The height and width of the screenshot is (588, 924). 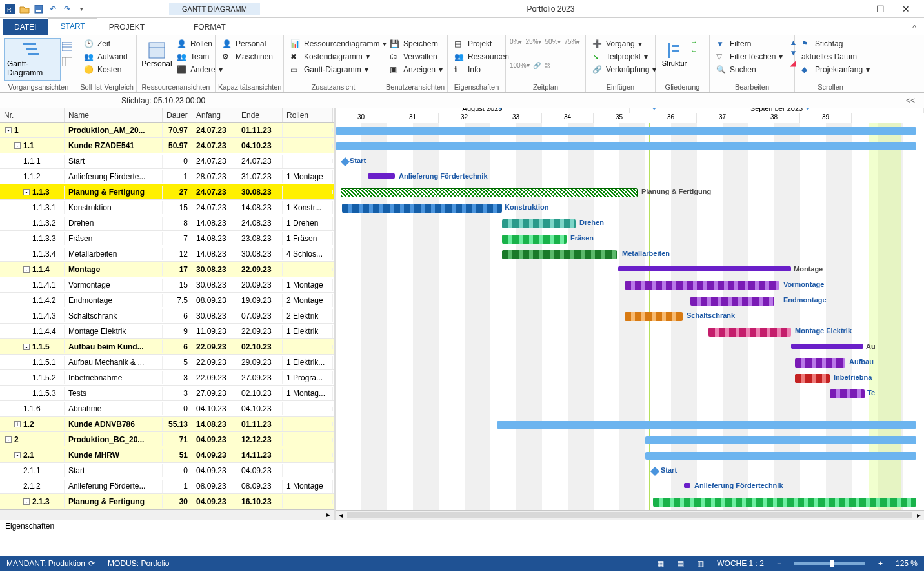 I want to click on table-row: 1.1.5.2Inbetriebnahme322.09.2327.09.231 …, so click(x=166, y=378).